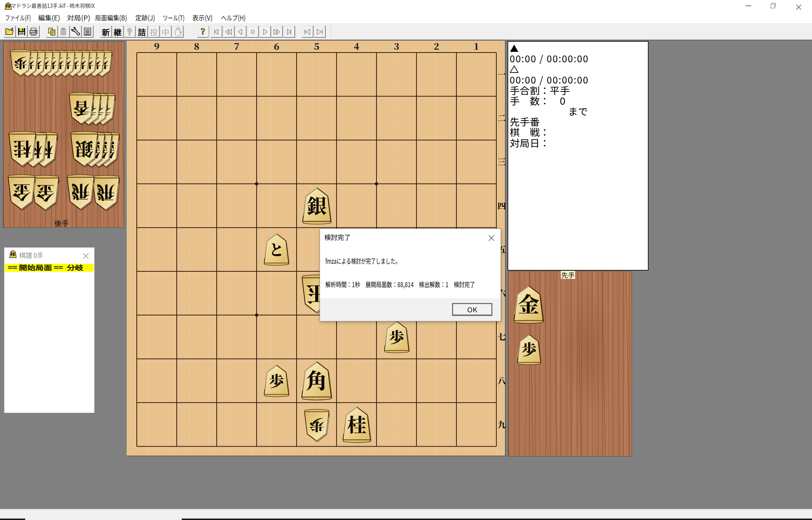 This screenshot has width=812, height=520. I want to click on svg-text: 2, so click(436, 46).